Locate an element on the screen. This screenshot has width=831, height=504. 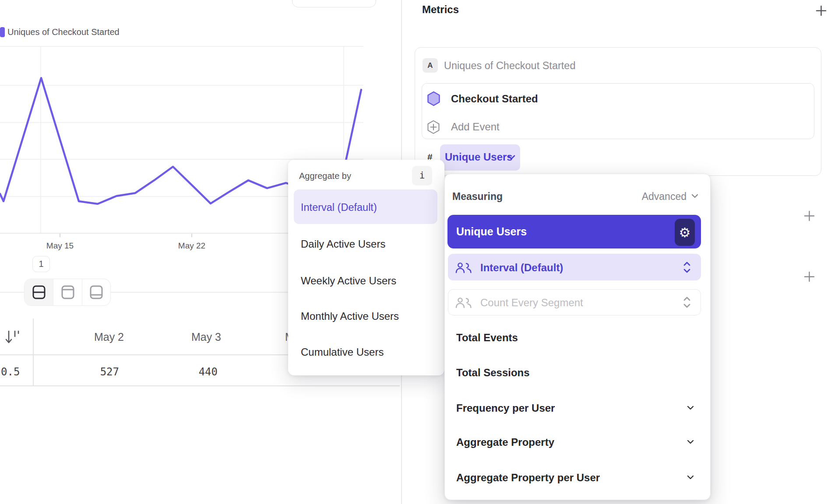
measuring-option-aggregate-property: Aggregate Property is located at coordinates (505, 442).